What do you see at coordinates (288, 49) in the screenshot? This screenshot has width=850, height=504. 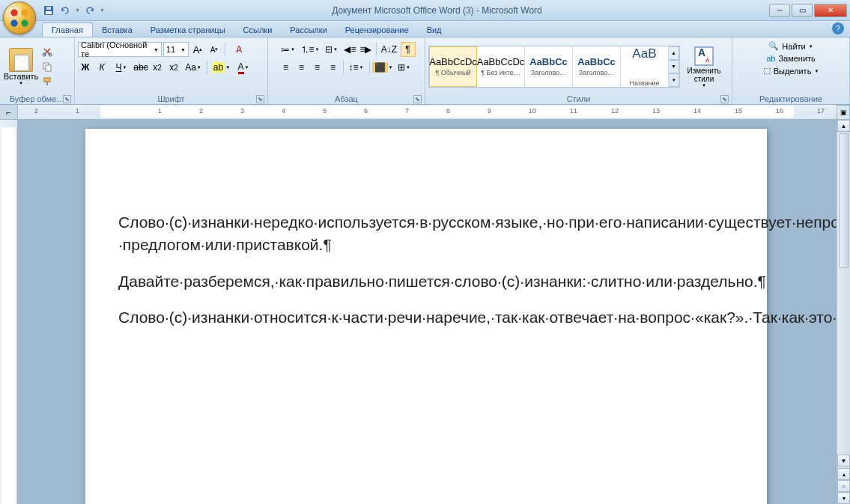 I see `bullets-button: ≔▼` at bounding box center [288, 49].